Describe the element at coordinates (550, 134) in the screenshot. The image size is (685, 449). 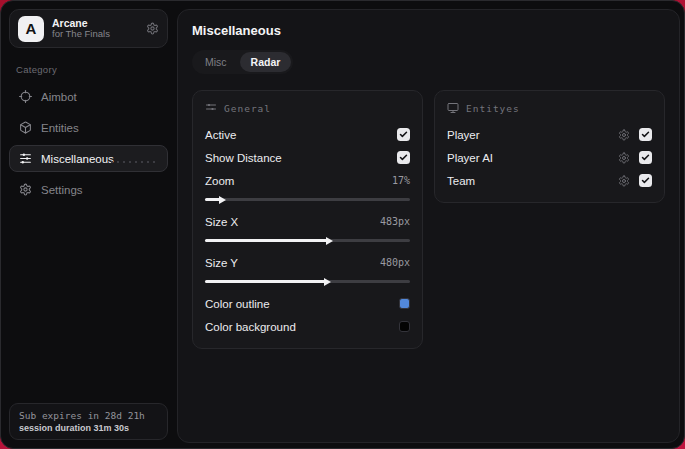
I see `entity-row-player: Player` at that location.